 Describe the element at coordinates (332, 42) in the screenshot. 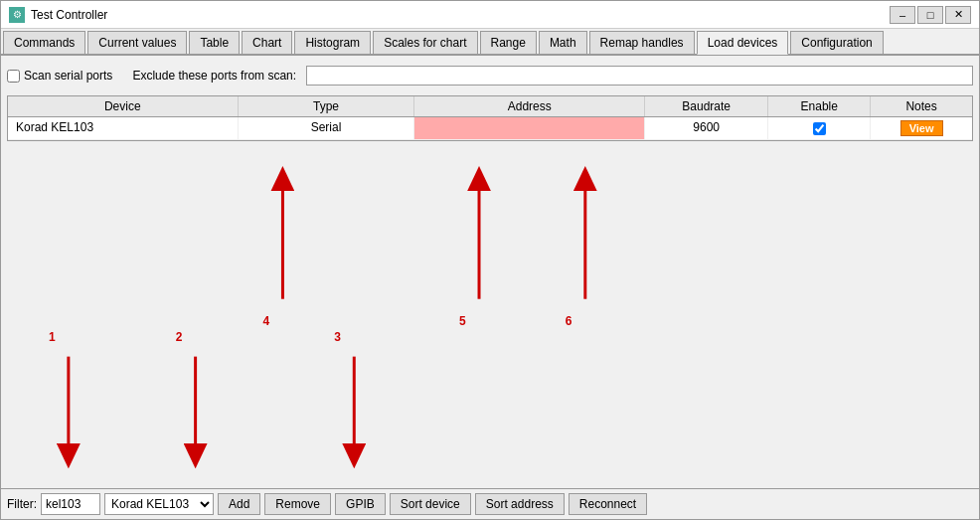

I see `tab-histogram: Histogram` at that location.